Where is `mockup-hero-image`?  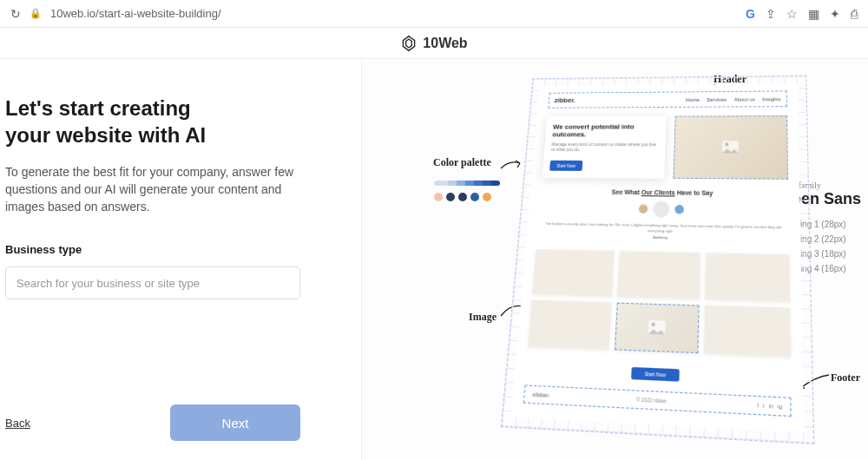 mockup-hero-image is located at coordinates (731, 148).